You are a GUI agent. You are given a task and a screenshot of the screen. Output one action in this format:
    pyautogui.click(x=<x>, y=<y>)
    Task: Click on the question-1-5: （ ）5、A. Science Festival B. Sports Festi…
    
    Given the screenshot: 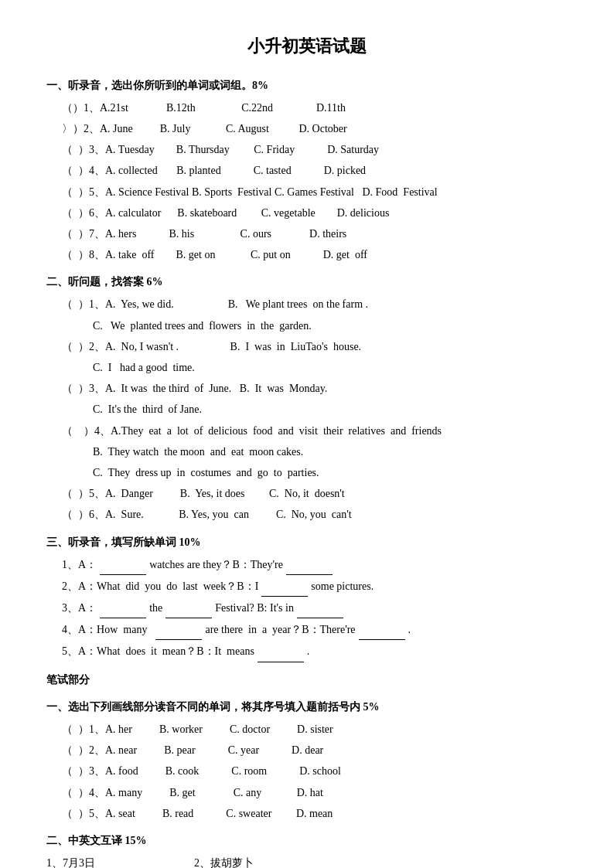 What is the action you would take?
    pyautogui.click(x=307, y=192)
    